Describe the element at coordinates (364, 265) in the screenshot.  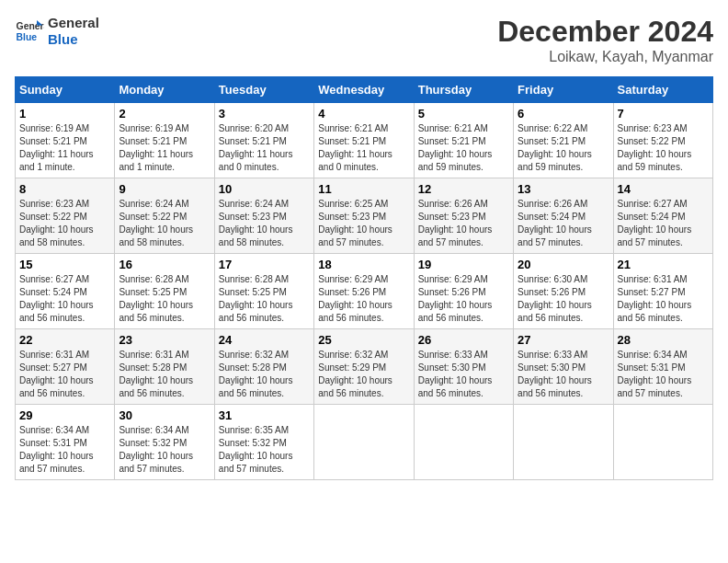
I see `day-number: 18` at that location.